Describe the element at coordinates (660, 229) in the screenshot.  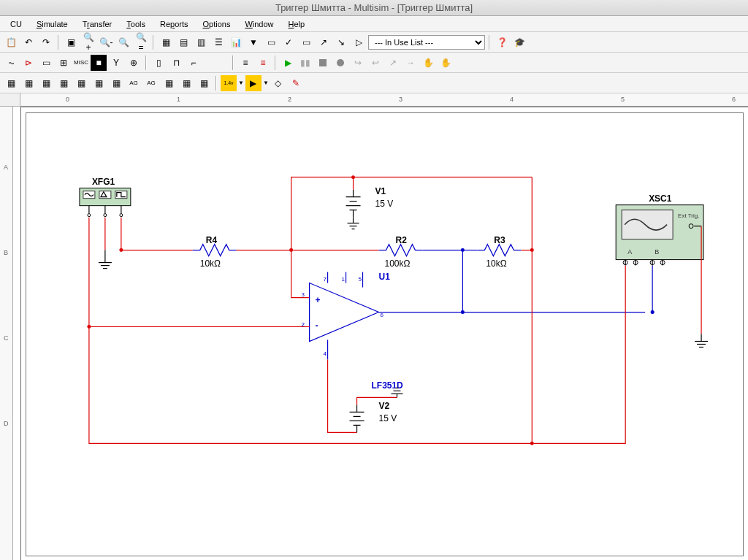
I see `component-xsc1: XSC1 Ext Trig. A B` at that location.